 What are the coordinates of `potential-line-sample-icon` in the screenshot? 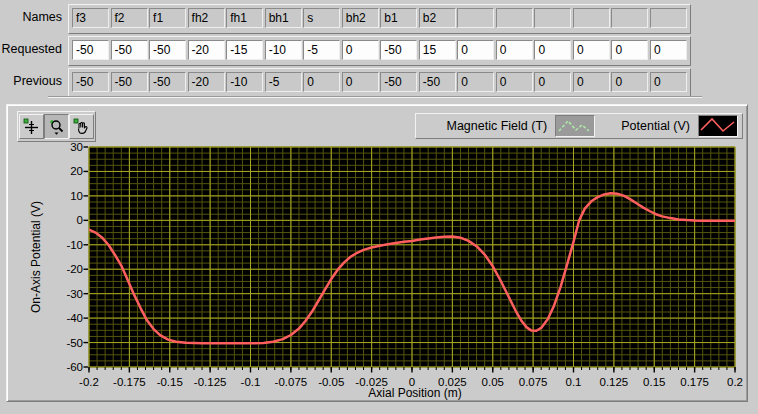 It's located at (718, 126).